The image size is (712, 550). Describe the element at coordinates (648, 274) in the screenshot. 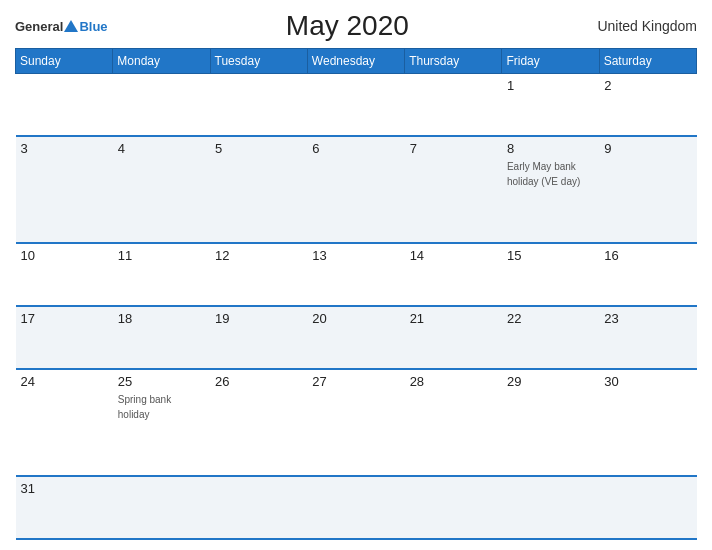

I see `calendar-cell: 16` at that location.